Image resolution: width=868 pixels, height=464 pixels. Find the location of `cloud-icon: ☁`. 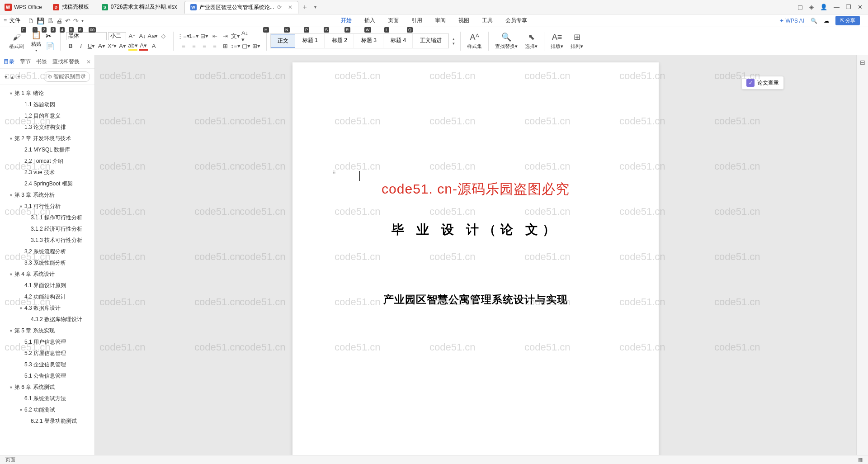

cloud-icon: ☁ is located at coordinates (826, 21).